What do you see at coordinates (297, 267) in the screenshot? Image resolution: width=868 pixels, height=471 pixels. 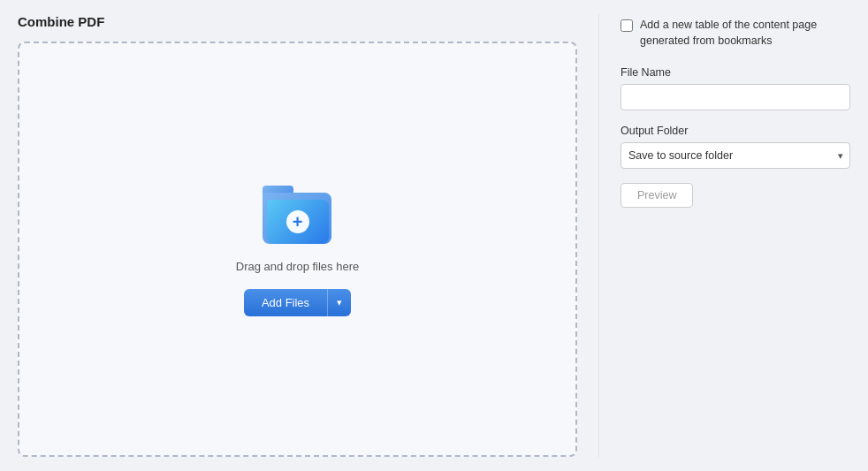 I see `drag-drop-text: Drag and drop files here` at bounding box center [297, 267].